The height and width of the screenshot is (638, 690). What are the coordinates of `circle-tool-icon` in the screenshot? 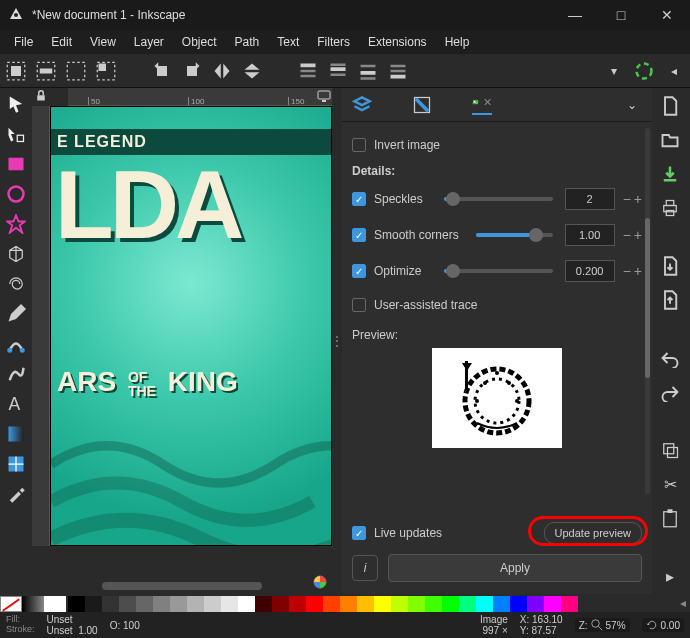 It's located at (16, 194).